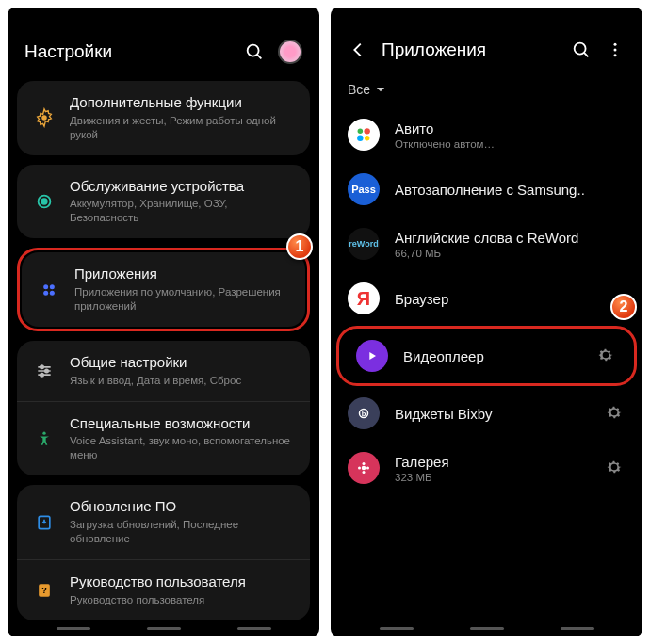  I want to click on item-sub: Язык и ввод, Дата и время, Сброс, so click(183, 380).